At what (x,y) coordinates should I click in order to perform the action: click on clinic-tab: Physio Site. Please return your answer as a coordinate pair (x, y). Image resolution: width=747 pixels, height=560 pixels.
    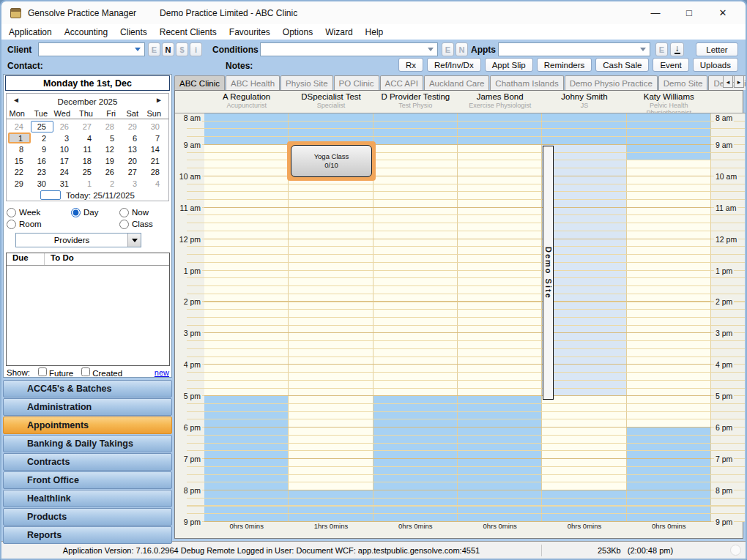
    Looking at the image, I should click on (307, 83).